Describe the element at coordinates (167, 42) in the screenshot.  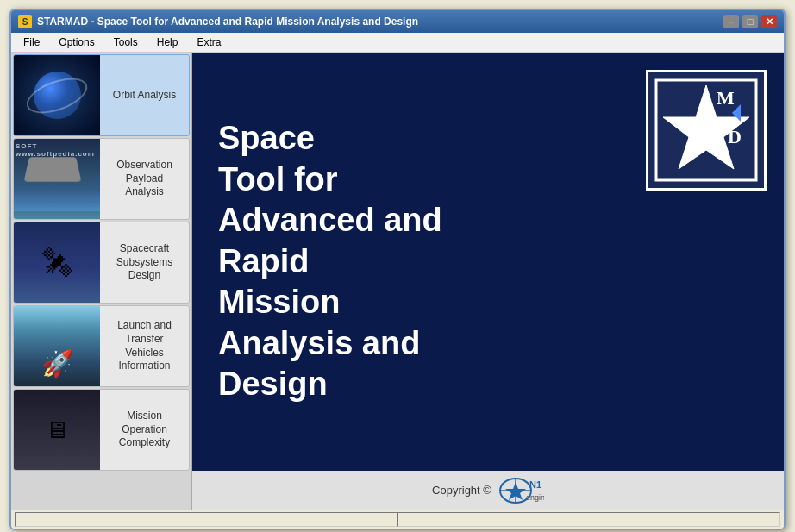
I see `menu-help: Help` at that location.